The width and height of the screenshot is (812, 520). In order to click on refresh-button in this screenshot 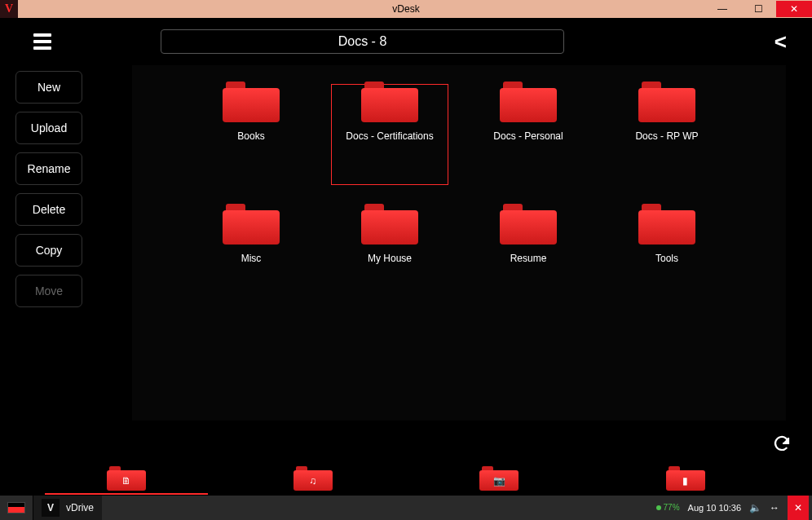, I will do `click(783, 446)`.